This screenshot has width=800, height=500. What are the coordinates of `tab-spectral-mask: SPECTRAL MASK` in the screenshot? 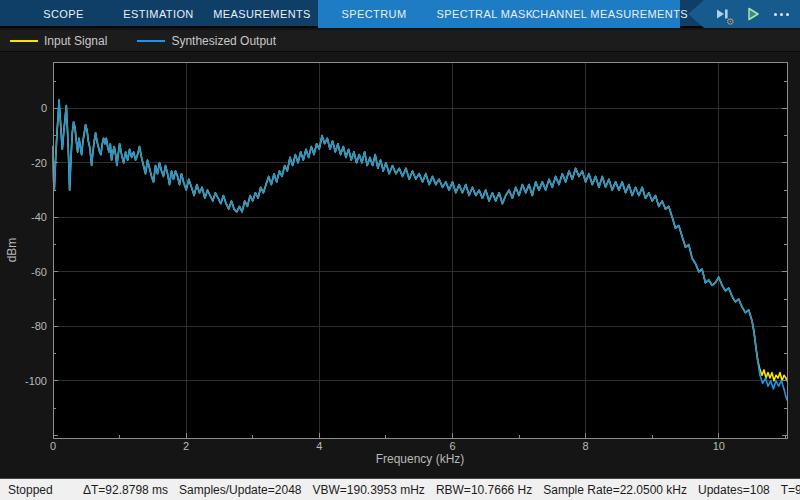 It's located at (485, 14).